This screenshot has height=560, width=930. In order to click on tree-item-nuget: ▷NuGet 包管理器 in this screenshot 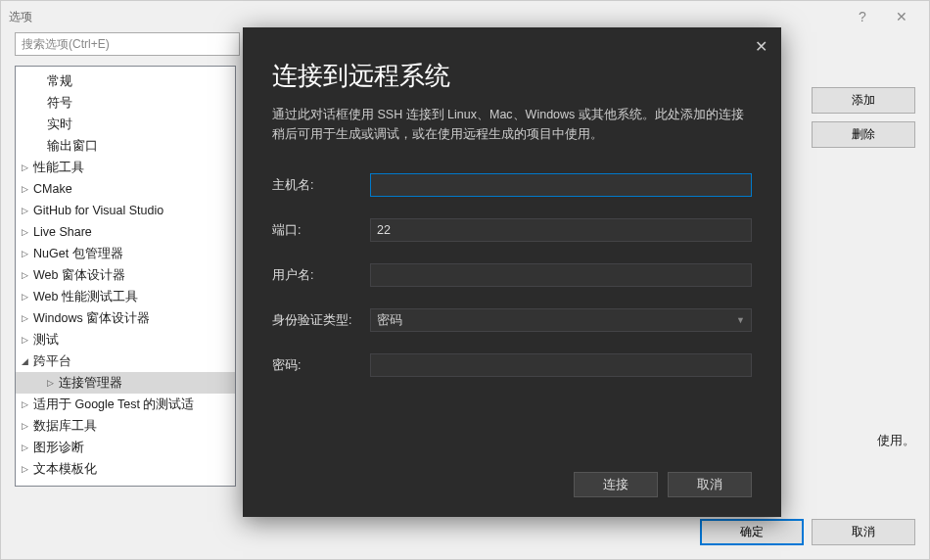, I will do `click(125, 254)`.